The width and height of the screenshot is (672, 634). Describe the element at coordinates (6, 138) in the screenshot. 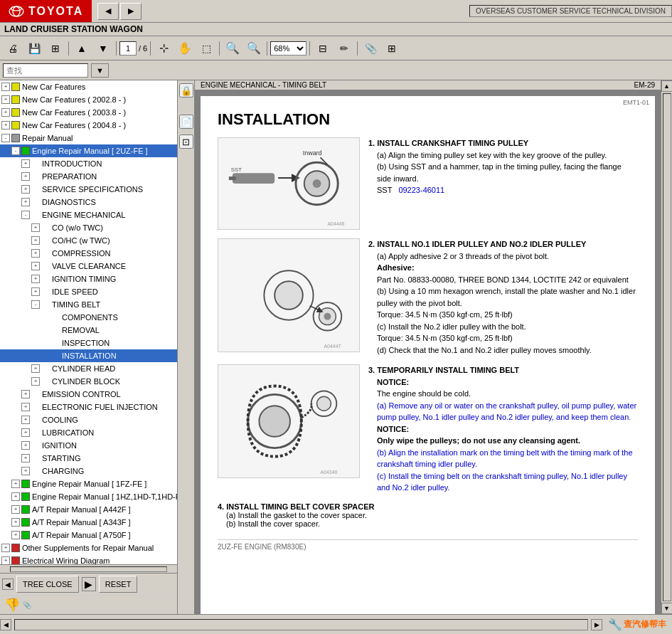

I see `expand-btn-repair-manual: -` at that location.